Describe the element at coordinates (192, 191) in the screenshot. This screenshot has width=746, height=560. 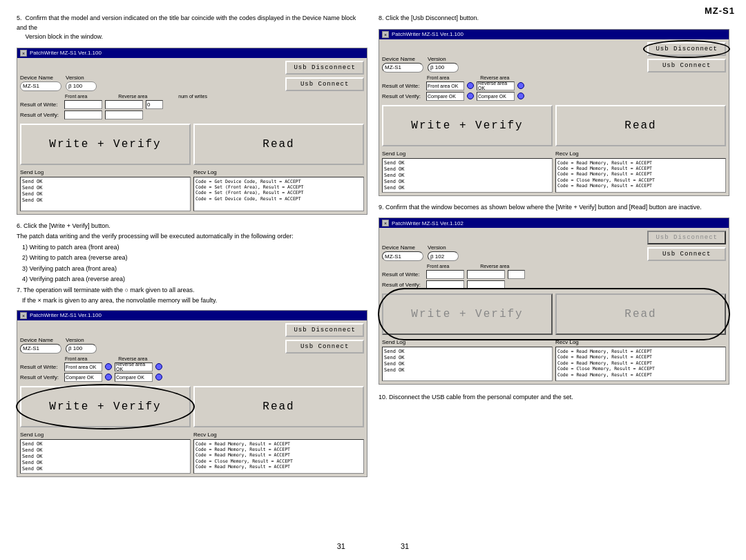
I see `logs-row: Send Log Send OK Send OK Send OK Send OK…` at that location.